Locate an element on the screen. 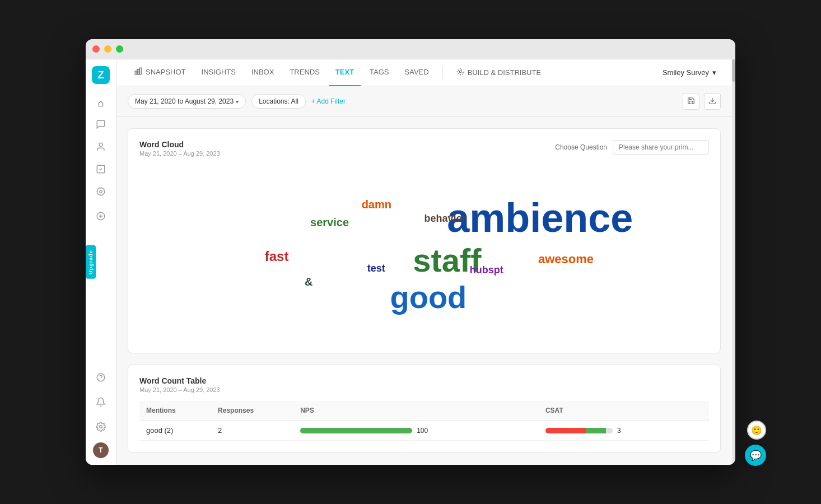  tab-snapshot: SNAPSHOT is located at coordinates (160, 73).